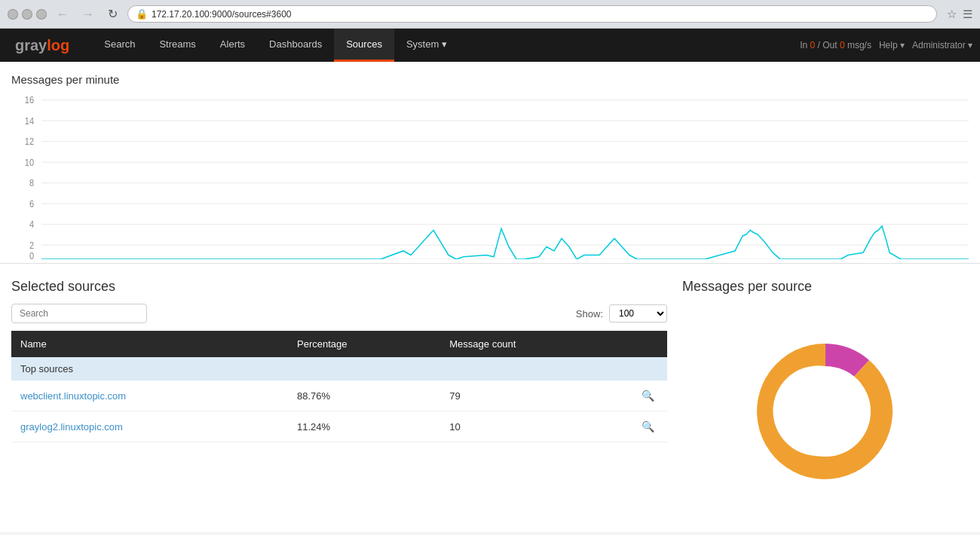  I want to click on logo-gray: gray, so click(31, 45).